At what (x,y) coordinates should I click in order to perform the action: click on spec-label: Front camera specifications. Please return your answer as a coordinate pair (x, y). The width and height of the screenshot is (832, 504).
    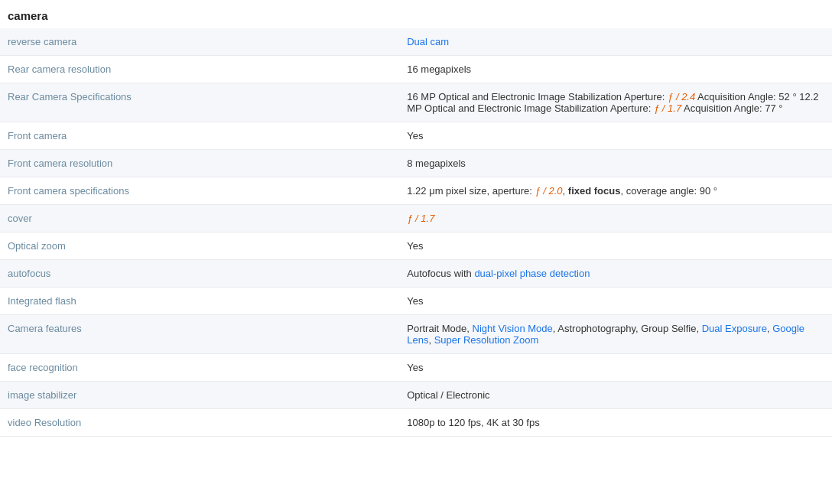
    Looking at the image, I should click on (200, 191).